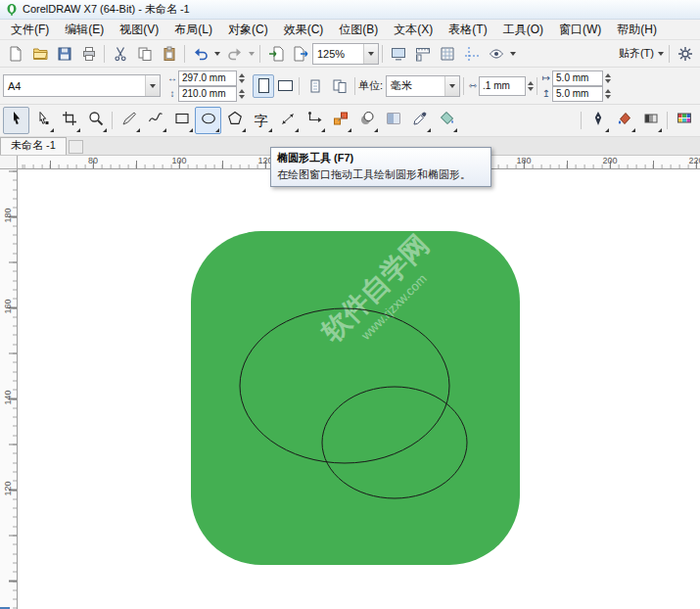 The width and height of the screenshot is (700, 609). I want to click on blend-tool, so click(341, 120).